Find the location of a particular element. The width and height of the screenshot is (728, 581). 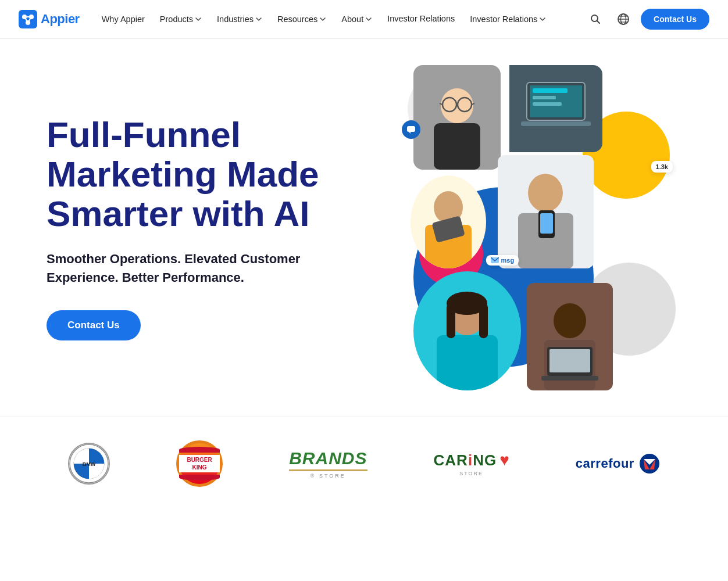

nav-item-investor-relations-1: Investor Relations is located at coordinates (421, 19).